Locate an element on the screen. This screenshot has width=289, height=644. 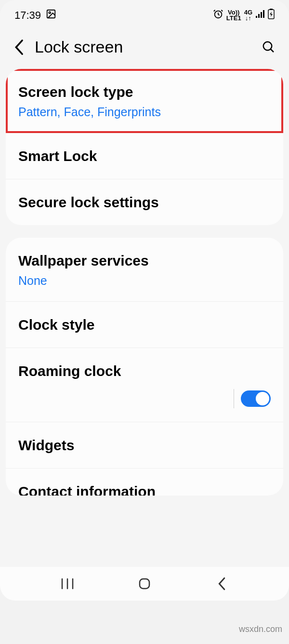
signal-icon is located at coordinates (260, 15).